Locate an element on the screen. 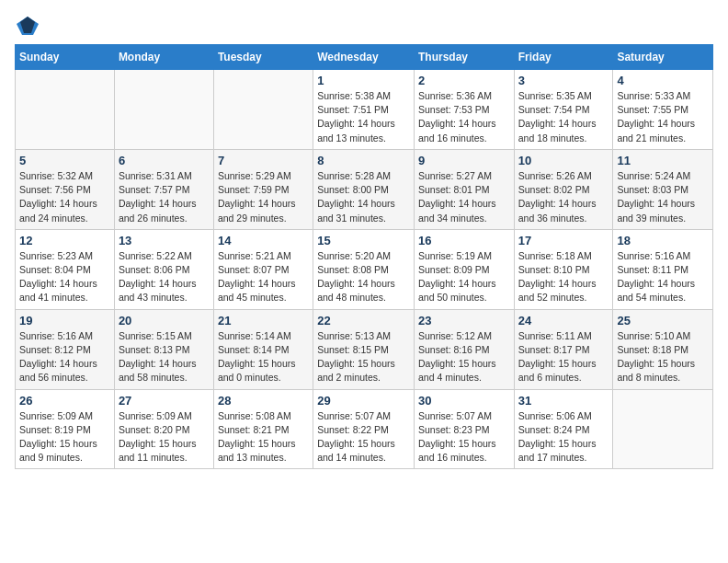 The height and width of the screenshot is (563, 728). day-number: 22 is located at coordinates (364, 320).